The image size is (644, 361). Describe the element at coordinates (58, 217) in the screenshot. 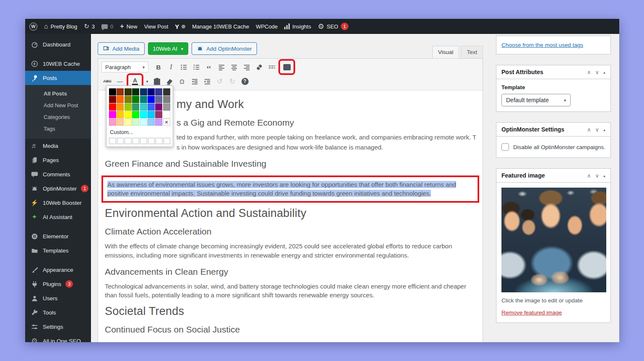

I see `sidebar-item-ai-assistant: ✦ AI Assistant` at that location.